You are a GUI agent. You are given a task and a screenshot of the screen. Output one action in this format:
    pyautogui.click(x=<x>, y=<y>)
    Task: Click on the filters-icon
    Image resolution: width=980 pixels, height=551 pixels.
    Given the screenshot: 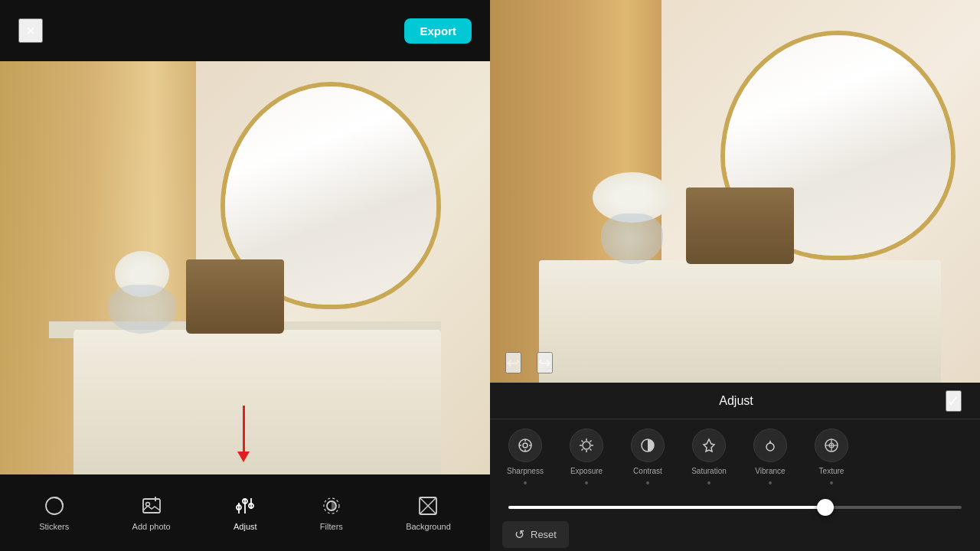 What is the action you would take?
    pyautogui.click(x=332, y=506)
    